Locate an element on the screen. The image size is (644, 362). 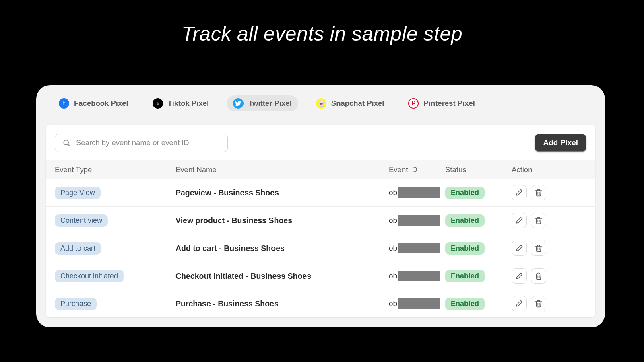
col-action: Action is located at coordinates (549, 170).